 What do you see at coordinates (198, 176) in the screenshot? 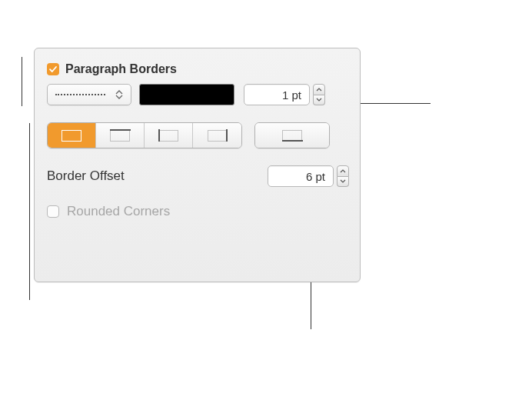
I see `border-offset-row: Border Offset 6 pt` at bounding box center [198, 176].